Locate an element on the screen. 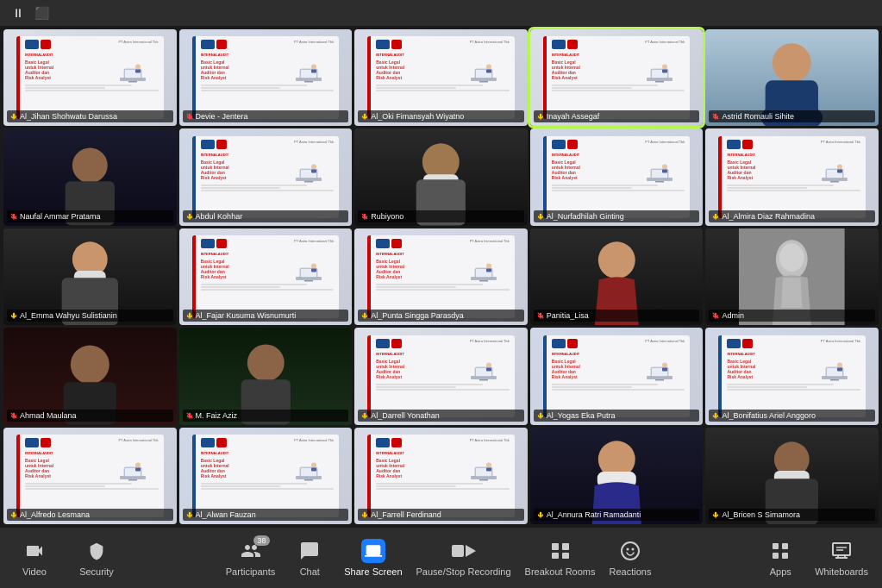 This screenshot has height=588, width=882. video-cell-6: Naufal Ammar Pratama is located at coordinates (90, 177).